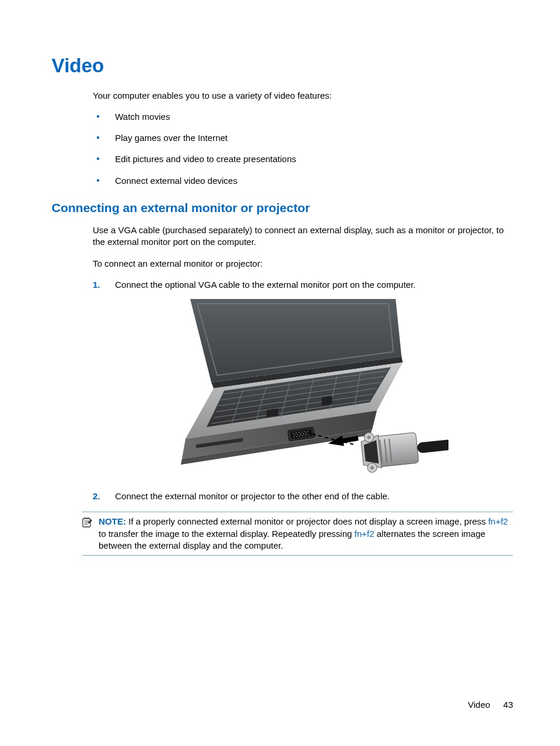  I want to click on note-part: to transfer the image to the external di…, so click(227, 533).